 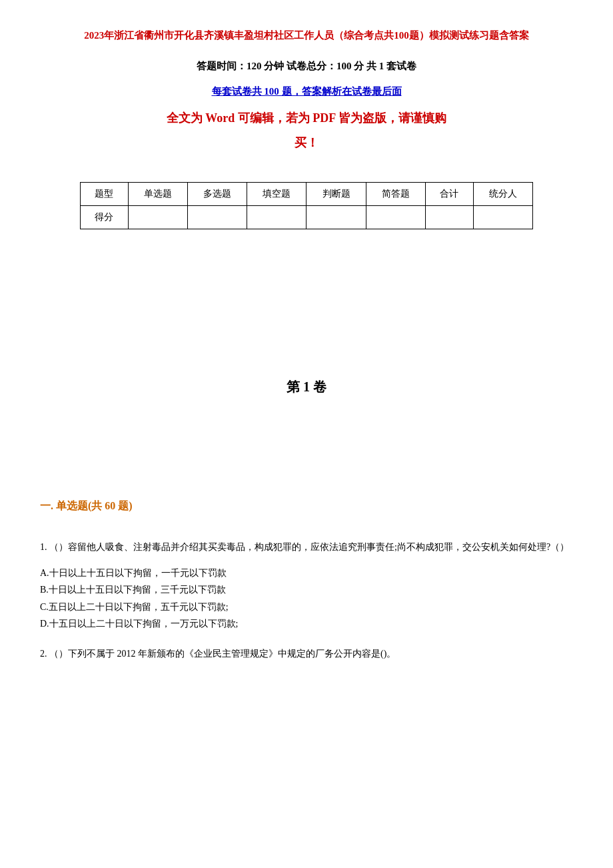 What do you see at coordinates (306, 547) in the screenshot?
I see `question-1: 1. （）容留他人吸食、注射毒品并介绍其买卖毒品，构成犯罪的，应依法追究刑事责任…` at bounding box center [306, 547].